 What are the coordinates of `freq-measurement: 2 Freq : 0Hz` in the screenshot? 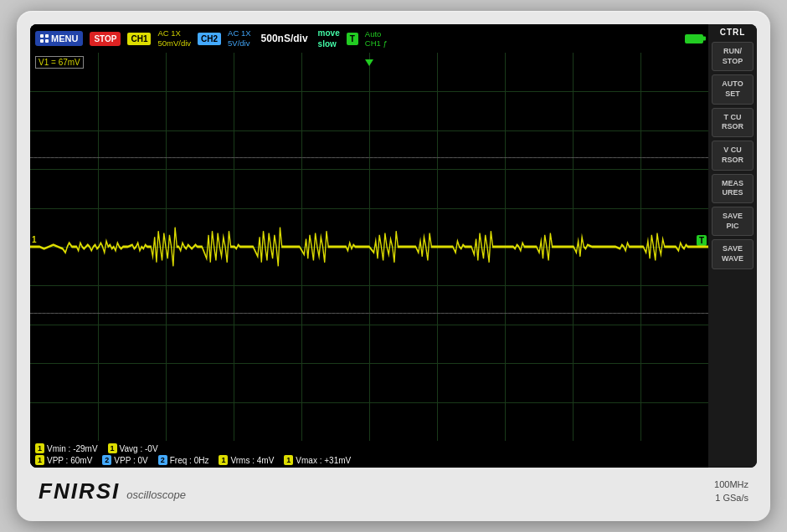 It's located at (184, 460).